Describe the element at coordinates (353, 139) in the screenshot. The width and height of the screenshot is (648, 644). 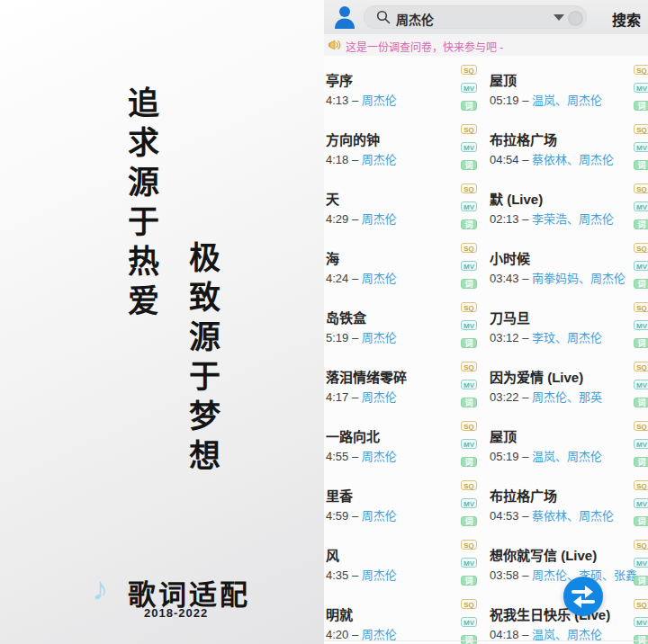
I see `song-title: 方向的钟` at that location.